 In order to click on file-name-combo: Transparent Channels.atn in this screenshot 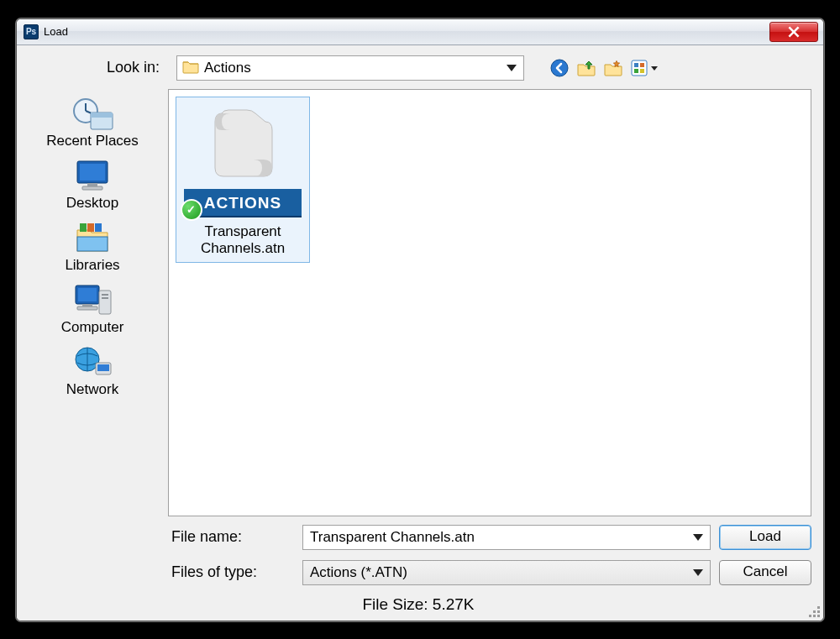, I will do `click(507, 537)`.